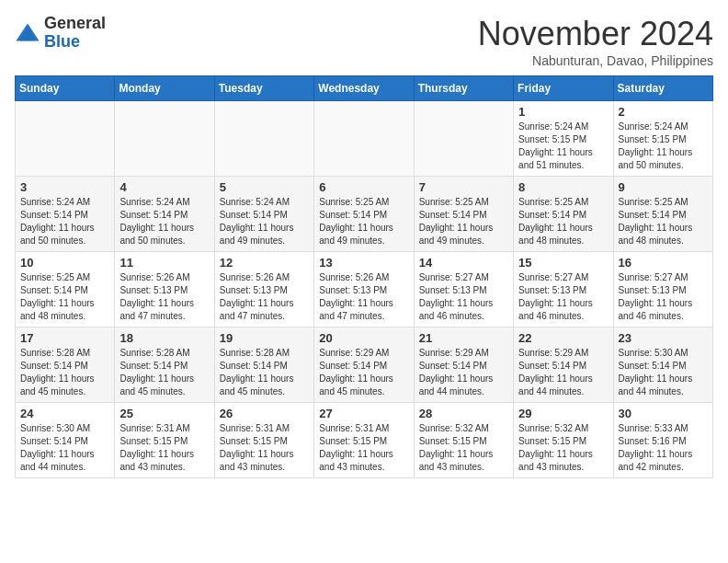  Describe the element at coordinates (265, 339) in the screenshot. I see `day-number: 19` at that location.